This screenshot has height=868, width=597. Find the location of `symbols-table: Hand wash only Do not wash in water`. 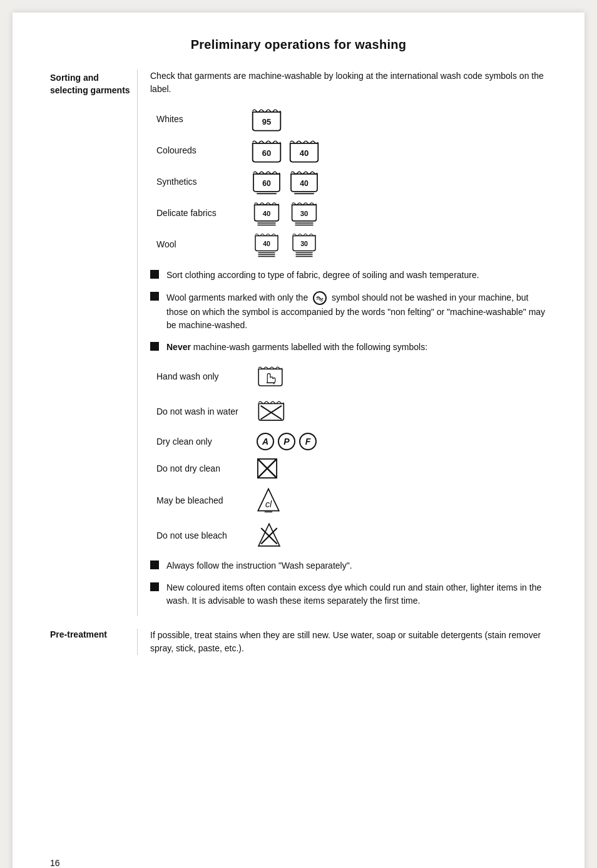

symbols-table: Hand wash only Do not wash in water is located at coordinates (352, 456).